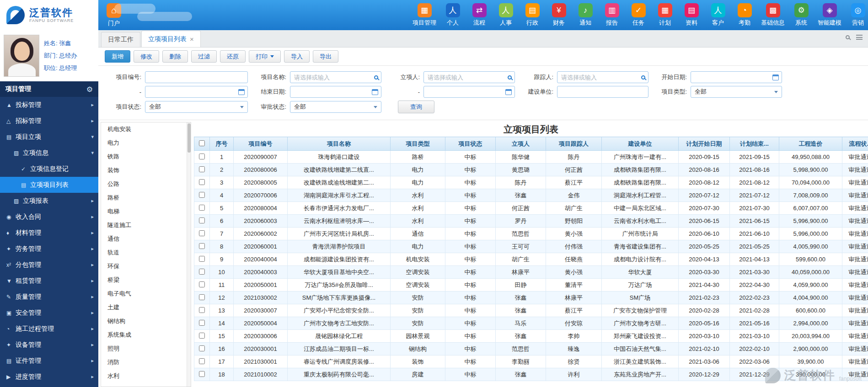 This screenshot has height=387, width=868. What do you see at coordinates (261, 144) in the screenshot?
I see `column-header-项目编号: 项目编号` at bounding box center [261, 144].